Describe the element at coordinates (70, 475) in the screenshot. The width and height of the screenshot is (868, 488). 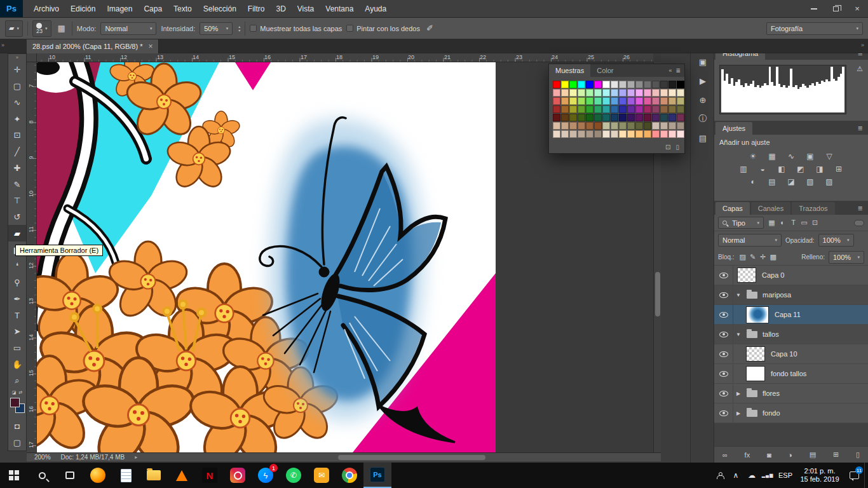
I see `task-view-button` at that location.